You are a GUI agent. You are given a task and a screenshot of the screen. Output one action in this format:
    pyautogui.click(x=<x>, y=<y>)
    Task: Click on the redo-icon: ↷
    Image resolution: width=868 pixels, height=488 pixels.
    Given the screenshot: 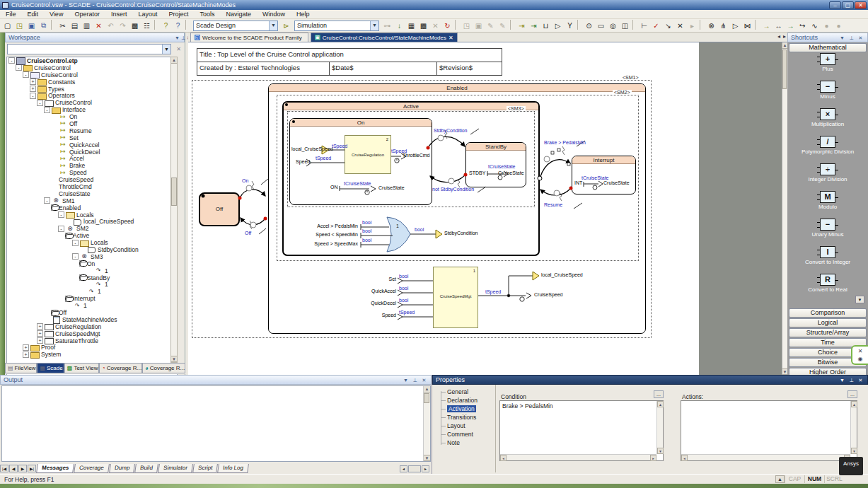 What is the action you would take?
    pyautogui.click(x=123, y=25)
    